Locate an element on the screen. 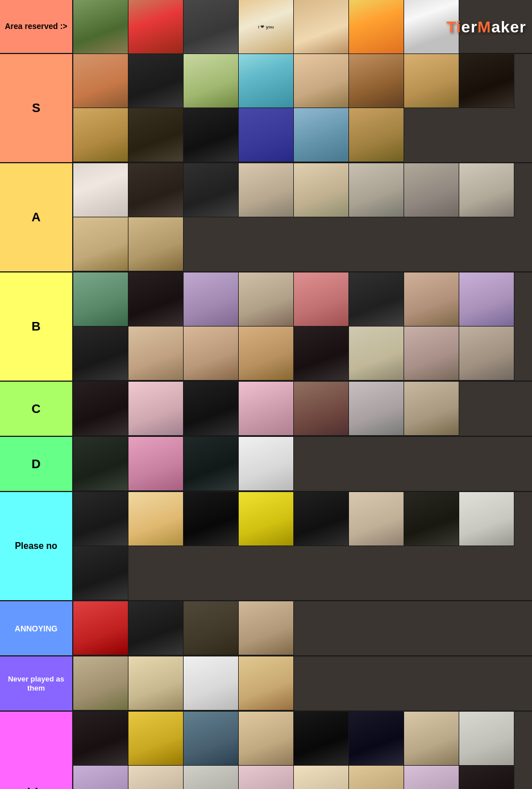  tier-label-please-no: Please no is located at coordinates (36, 546).